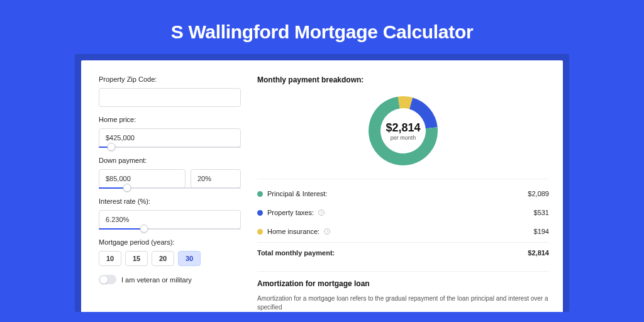  I want to click on down-payment-input, so click(142, 179).